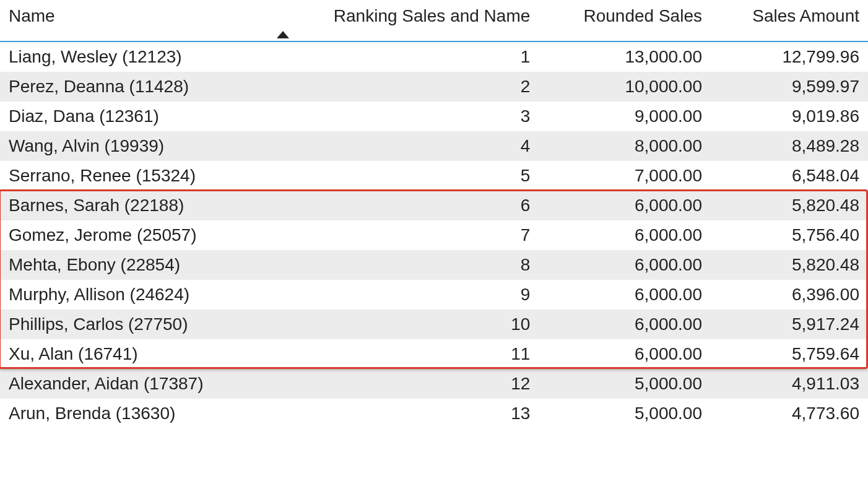 Image resolution: width=868 pixels, height=481 pixels. What do you see at coordinates (434, 235) in the screenshot?
I see `table-row: Gomez, Jerome (25057)76,000.005,756.40` at bounding box center [434, 235].